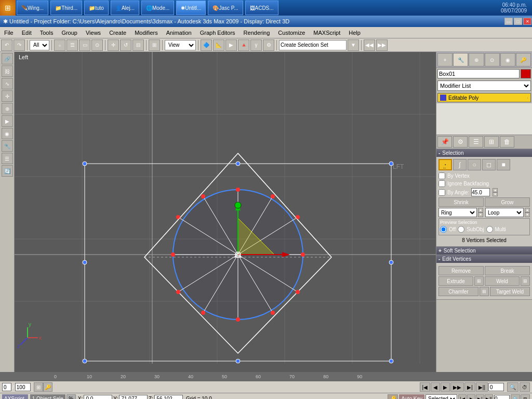 The height and width of the screenshot is (399, 532). I want to click on go-to-start-button: |◀, so click(425, 387).